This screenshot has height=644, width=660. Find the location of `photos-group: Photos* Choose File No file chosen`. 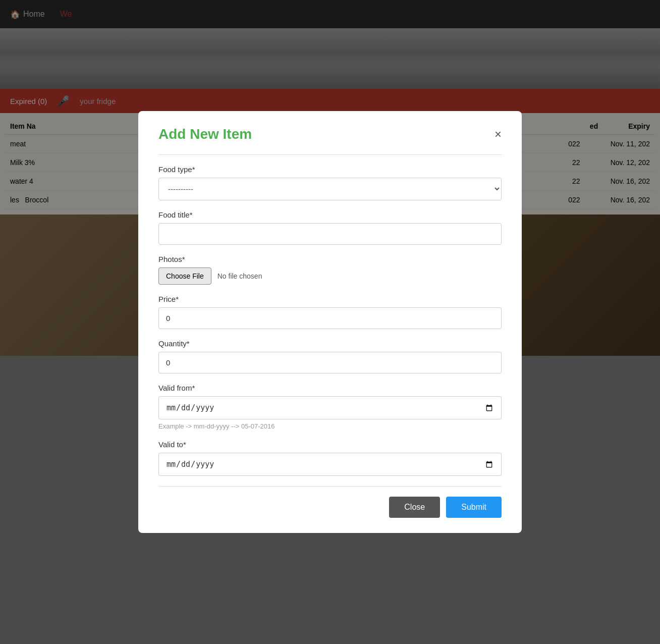

photos-group: Photos* Choose File No file chosen is located at coordinates (330, 270).